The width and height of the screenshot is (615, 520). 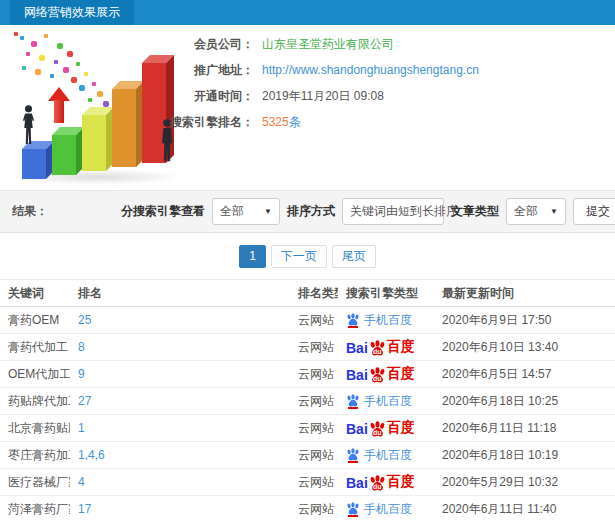 What do you see at coordinates (314, 294) in the screenshot?
I see `header-rank-type: 排名类型` at bounding box center [314, 294].